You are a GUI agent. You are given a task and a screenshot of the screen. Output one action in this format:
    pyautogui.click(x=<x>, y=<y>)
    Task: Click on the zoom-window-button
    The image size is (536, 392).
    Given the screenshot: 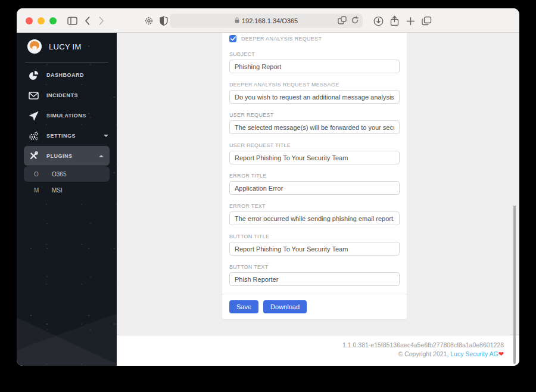 What is the action you would take?
    pyautogui.click(x=53, y=21)
    